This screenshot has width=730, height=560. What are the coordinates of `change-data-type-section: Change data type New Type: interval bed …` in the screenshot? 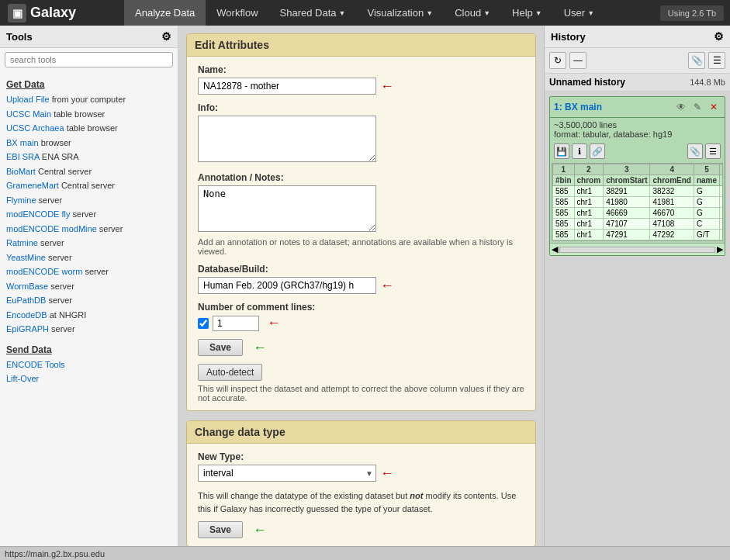 It's located at (362, 484).